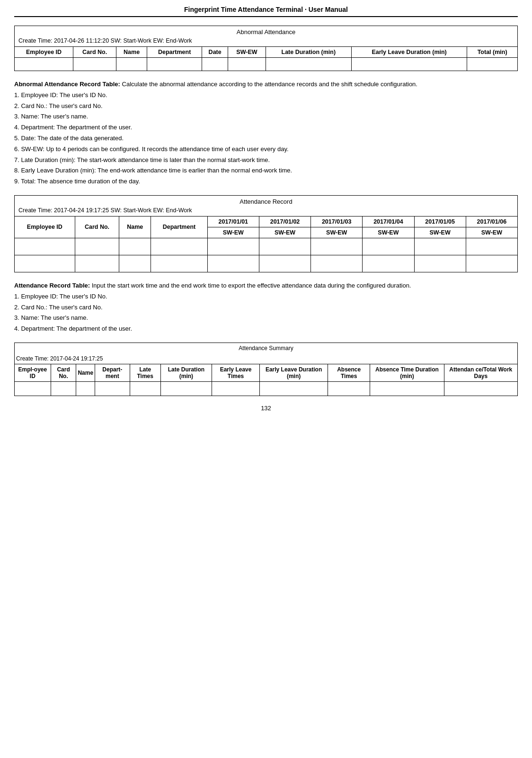 This screenshot has height=758, width=532. Describe the element at coordinates (266, 160) in the screenshot. I see `abnormal-item-7: 7. Late Duration (min): The start-work a…` at that location.